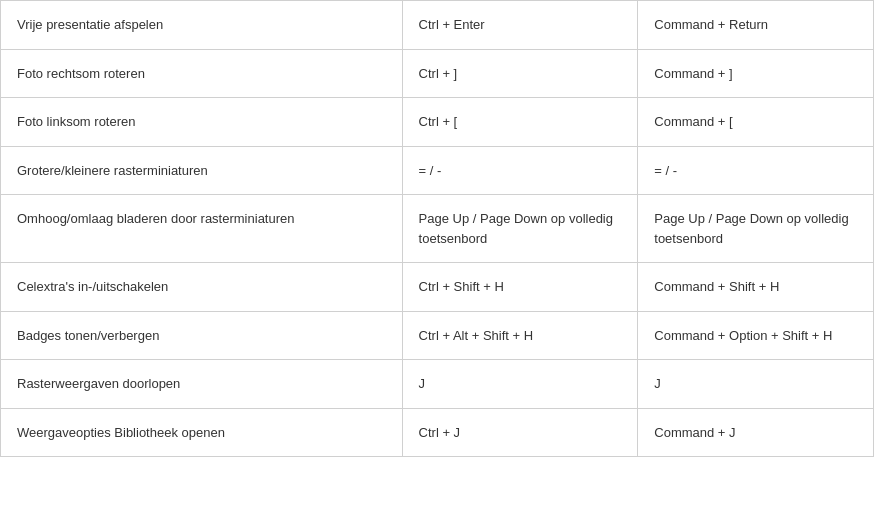 The width and height of the screenshot is (874, 512). Describe the element at coordinates (438, 288) in the screenshot. I see `table-row: Celextra's in-/uitschakelenCtrl + Shift …` at that location.